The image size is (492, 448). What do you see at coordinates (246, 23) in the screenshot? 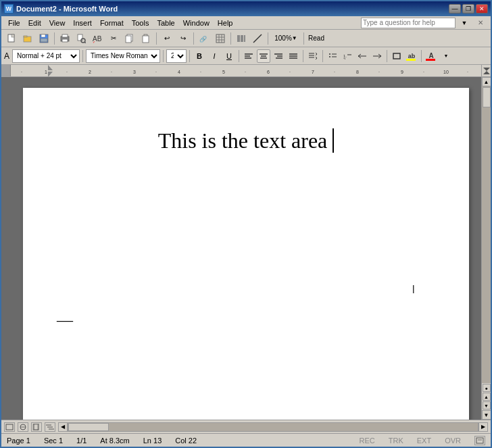
I see `menu-bar: File Edit View Insert Format Tools Table…` at bounding box center [246, 23].